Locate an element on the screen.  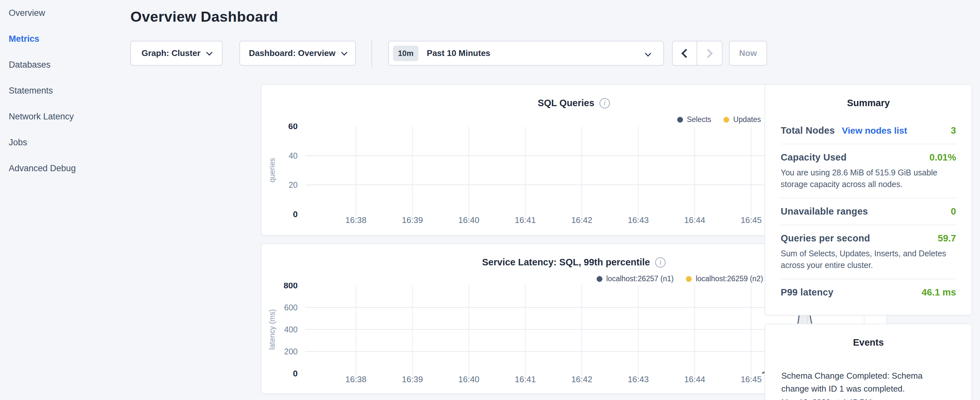
events-title: Events is located at coordinates (868, 341).